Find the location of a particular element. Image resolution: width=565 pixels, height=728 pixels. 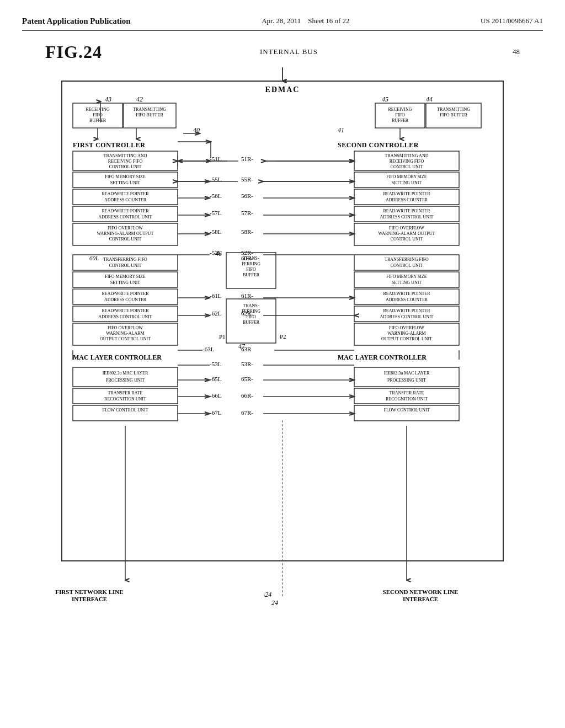

svg-text: 60L is located at coordinates (94, 258).